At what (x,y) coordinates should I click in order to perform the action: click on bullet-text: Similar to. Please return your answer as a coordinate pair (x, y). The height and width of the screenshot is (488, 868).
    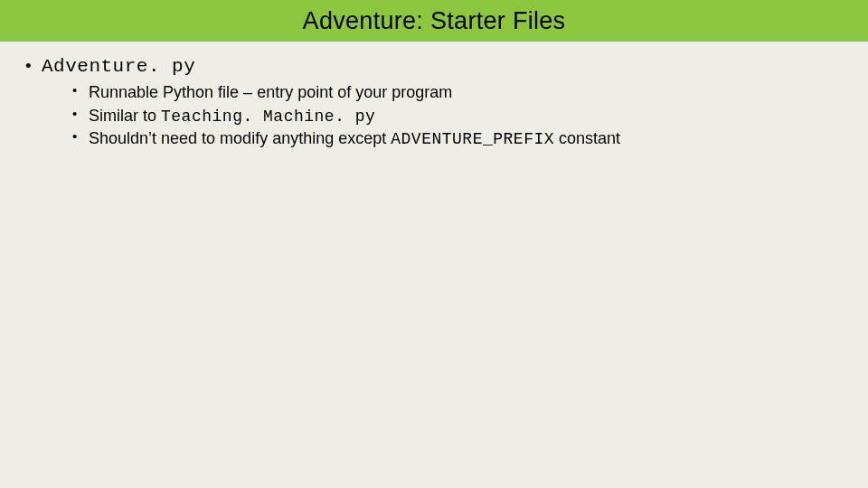
    Looking at the image, I should click on (125, 116).